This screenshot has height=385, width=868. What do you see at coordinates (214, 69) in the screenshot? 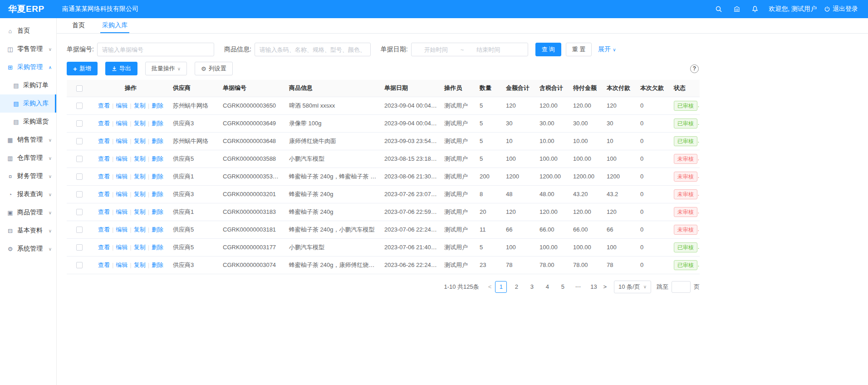
I see `column-settings-button: ⚙ 列设置` at bounding box center [214, 69].